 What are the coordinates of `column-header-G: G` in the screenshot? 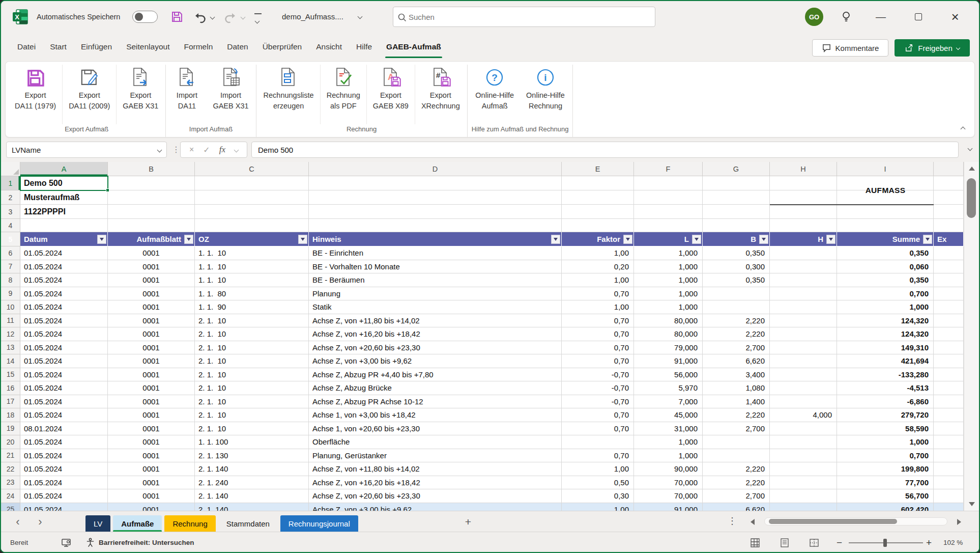 It's located at (736, 169).